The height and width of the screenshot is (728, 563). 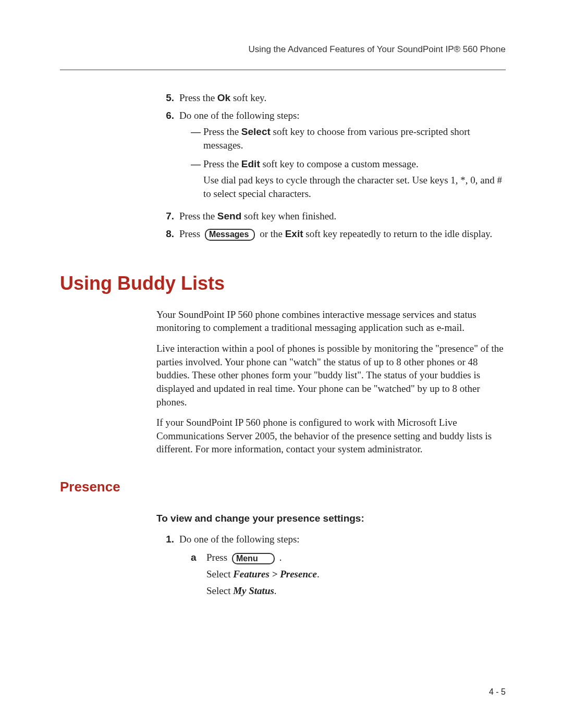 What do you see at coordinates (224, 98) in the screenshot?
I see `softkey-name: Ok` at bounding box center [224, 98].